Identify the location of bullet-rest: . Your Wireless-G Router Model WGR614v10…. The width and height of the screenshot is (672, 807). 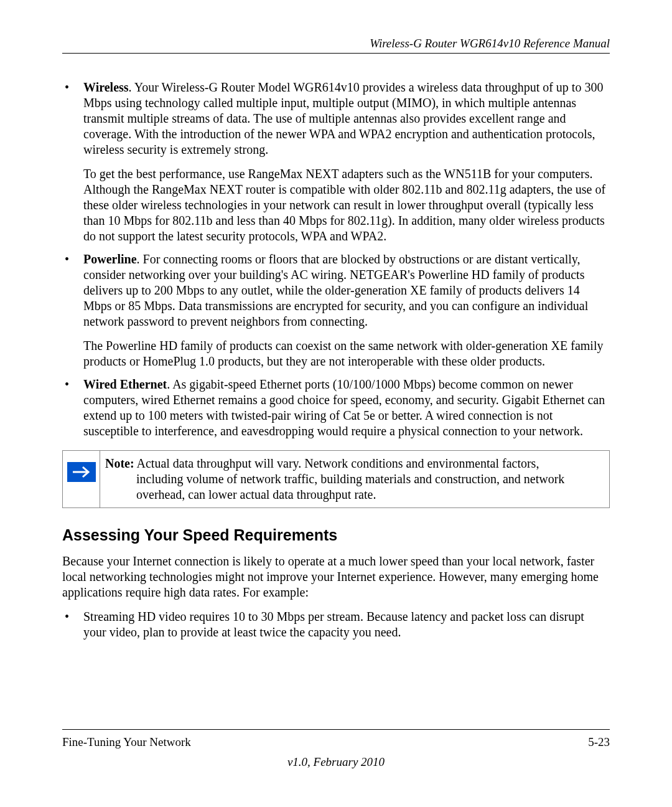
(343, 118).